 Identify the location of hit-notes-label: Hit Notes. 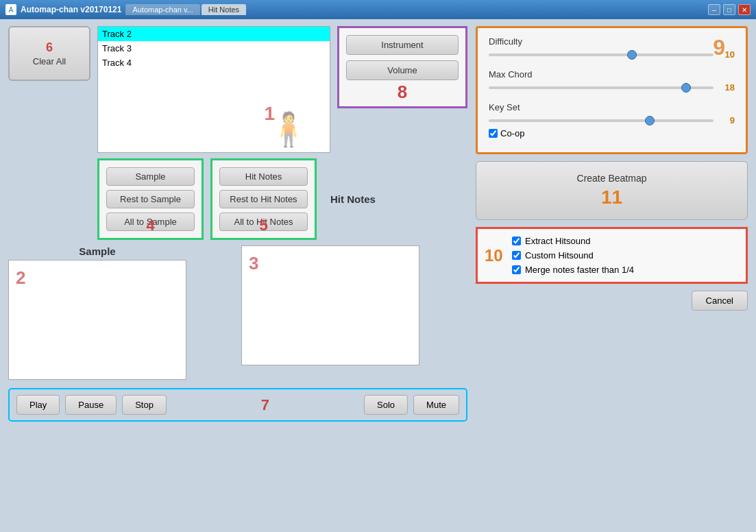
(353, 199).